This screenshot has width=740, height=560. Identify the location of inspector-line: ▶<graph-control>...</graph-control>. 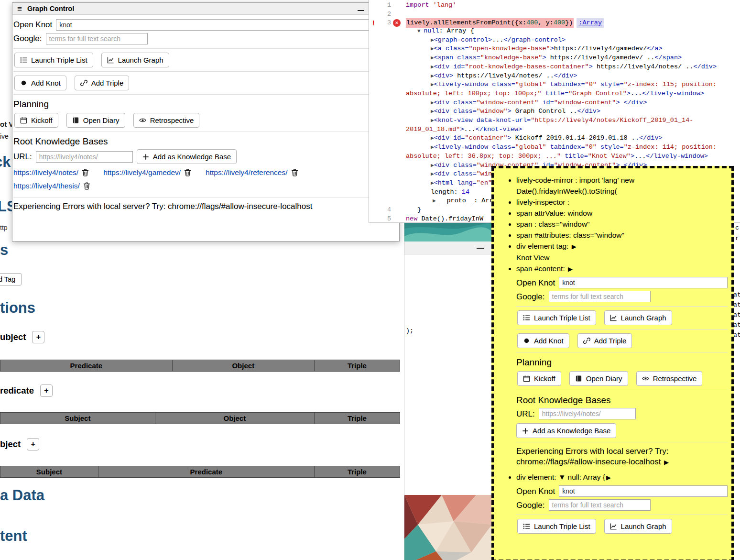
(573, 40).